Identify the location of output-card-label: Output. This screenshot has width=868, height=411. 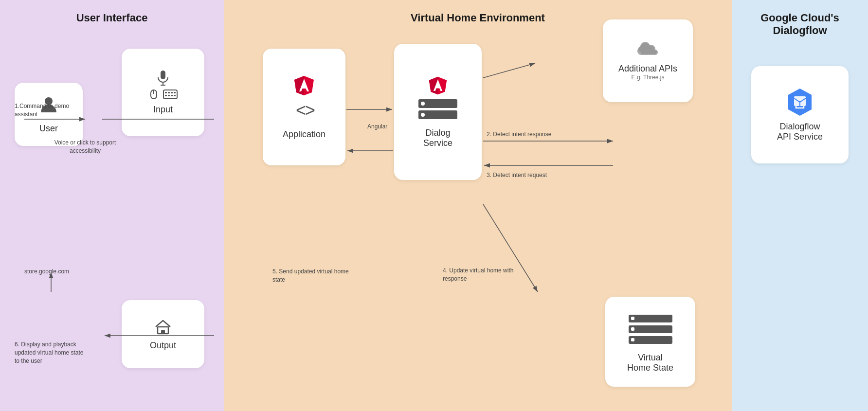
(163, 345).